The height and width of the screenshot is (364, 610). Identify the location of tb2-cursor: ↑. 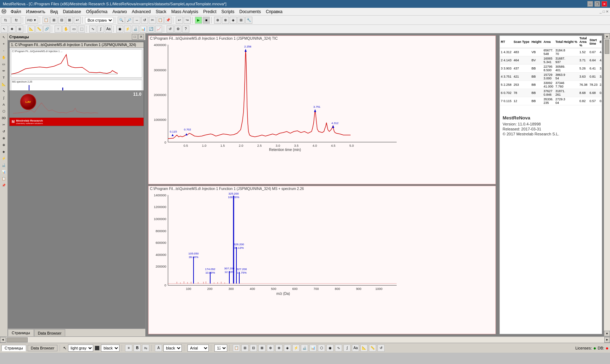
(58, 29).